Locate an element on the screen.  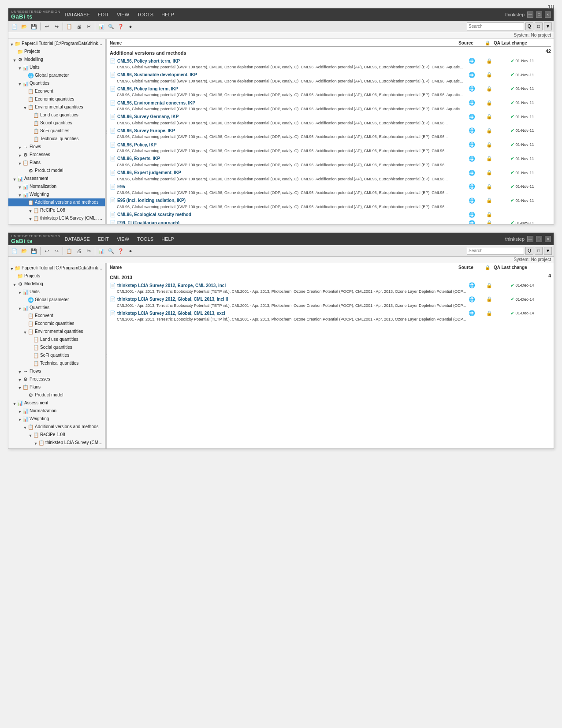
close-button: × is located at coordinates (548, 15).